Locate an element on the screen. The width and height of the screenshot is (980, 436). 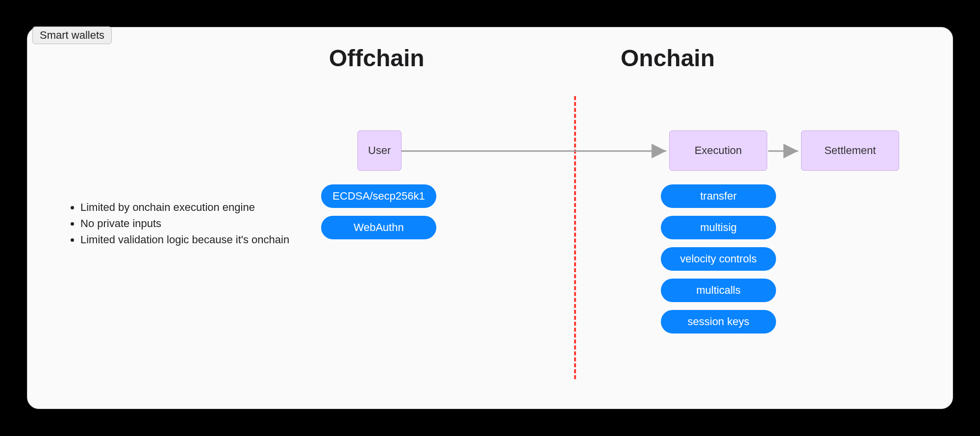
user-pill-ecdsa: ECDSA/secp256k1 is located at coordinates (378, 196).